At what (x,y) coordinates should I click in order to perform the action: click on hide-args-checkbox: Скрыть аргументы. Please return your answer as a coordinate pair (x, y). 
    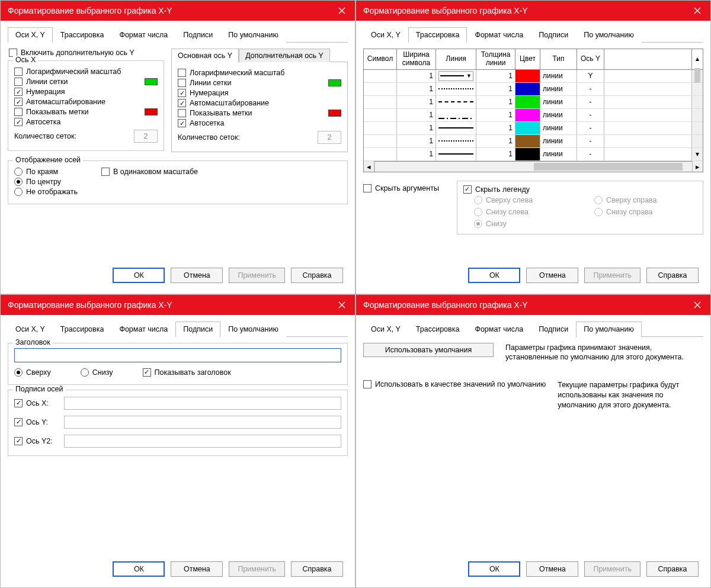
    Looking at the image, I should click on (401, 188).